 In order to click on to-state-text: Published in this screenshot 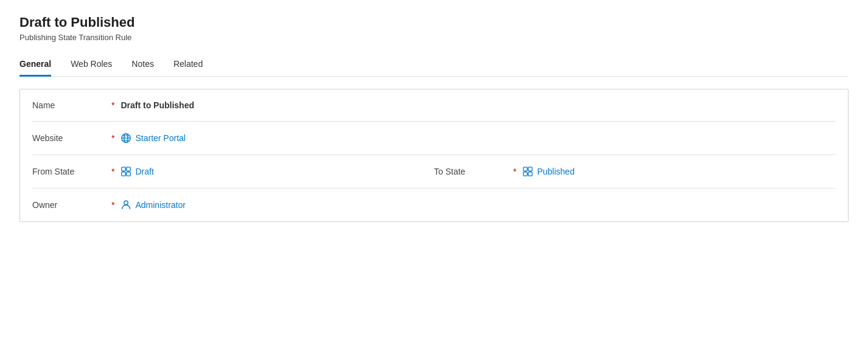, I will do `click(556, 172)`.